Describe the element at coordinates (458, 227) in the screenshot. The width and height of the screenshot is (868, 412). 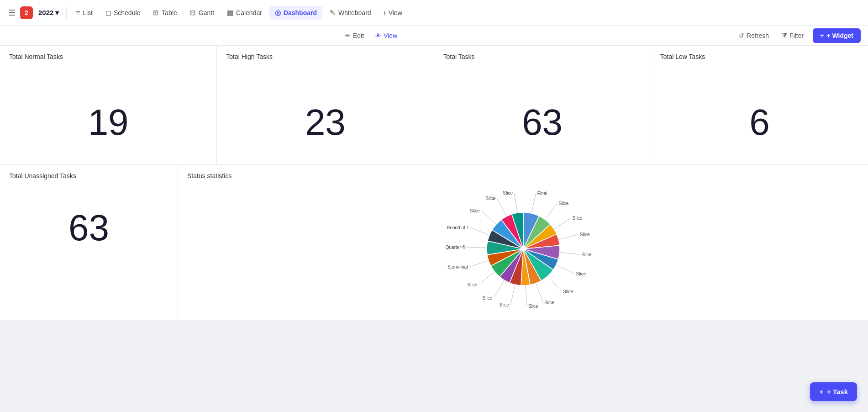
I see `pie-label-text: Round of 1` at that location.